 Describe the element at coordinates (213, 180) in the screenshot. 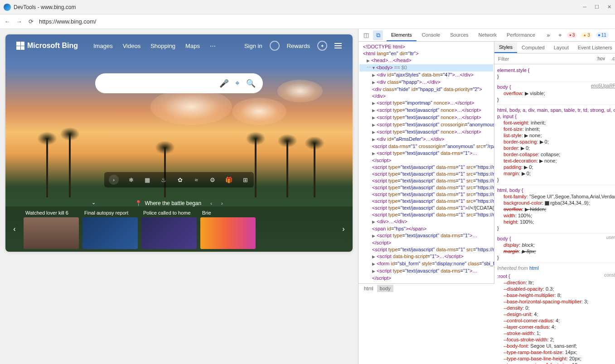

I see `settings-icon: ⚙` at that location.